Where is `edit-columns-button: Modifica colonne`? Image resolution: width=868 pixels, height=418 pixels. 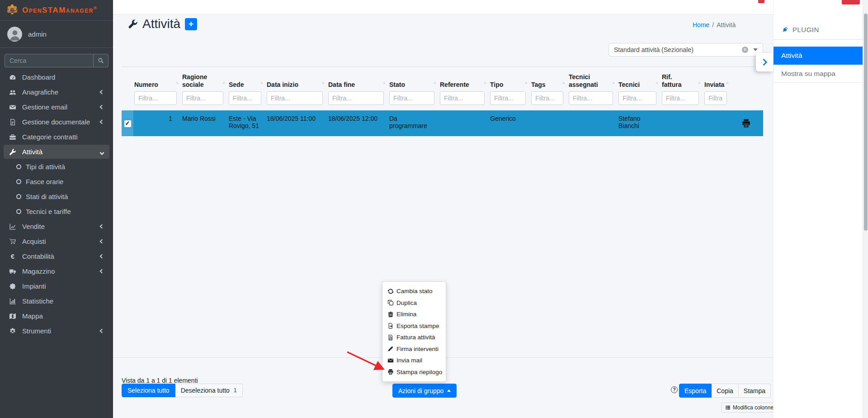 edit-columns-button: Modifica colonne is located at coordinates (750, 408).